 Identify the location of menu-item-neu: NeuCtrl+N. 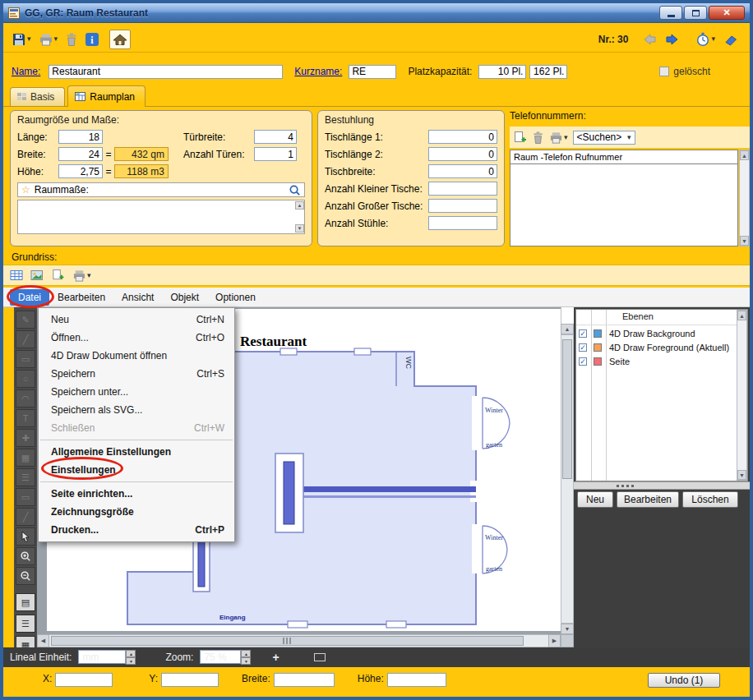
(136, 320).